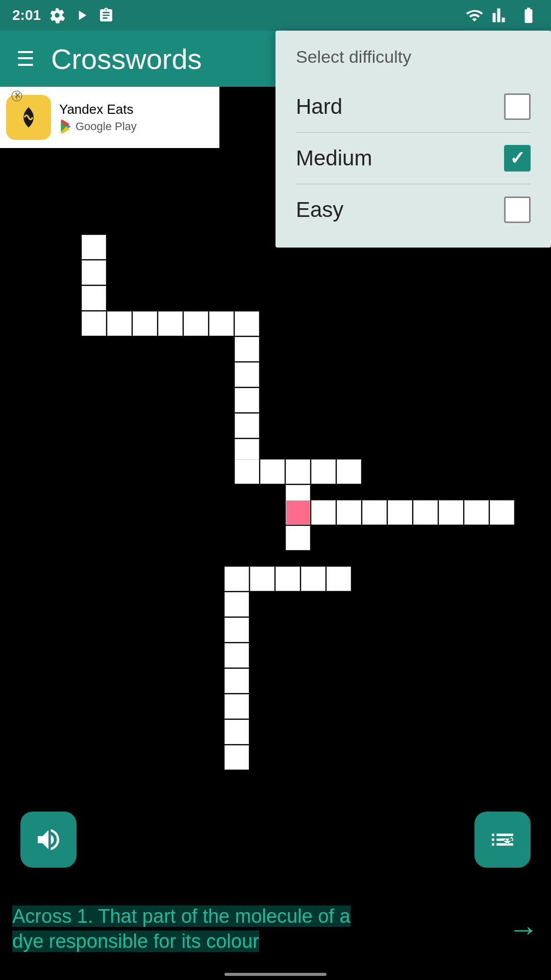  Describe the element at coordinates (180, 916) in the screenshot. I see `clue-highlight: That part of the mo` at that location.